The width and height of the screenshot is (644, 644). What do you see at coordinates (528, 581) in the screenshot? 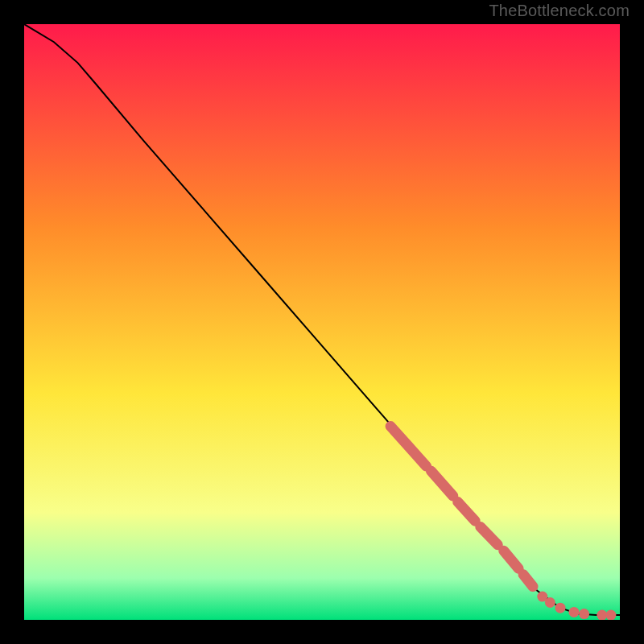
I see `marker-segment` at bounding box center [528, 581].